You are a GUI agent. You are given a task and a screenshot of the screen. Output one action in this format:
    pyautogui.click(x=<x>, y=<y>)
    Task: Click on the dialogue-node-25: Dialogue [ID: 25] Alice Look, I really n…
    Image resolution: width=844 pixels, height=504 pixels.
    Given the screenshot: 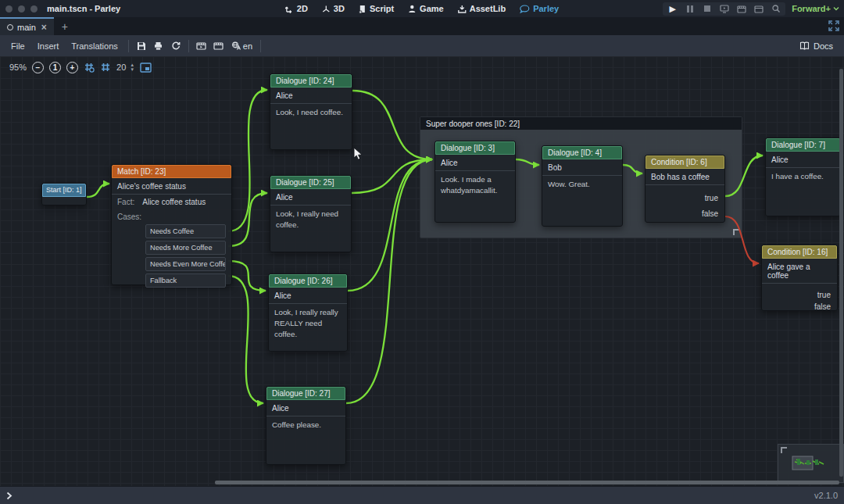 What is the action you would take?
    pyautogui.click(x=311, y=214)
    